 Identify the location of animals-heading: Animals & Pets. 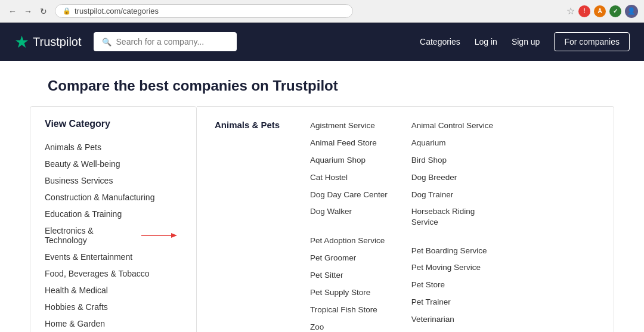
(262, 225).